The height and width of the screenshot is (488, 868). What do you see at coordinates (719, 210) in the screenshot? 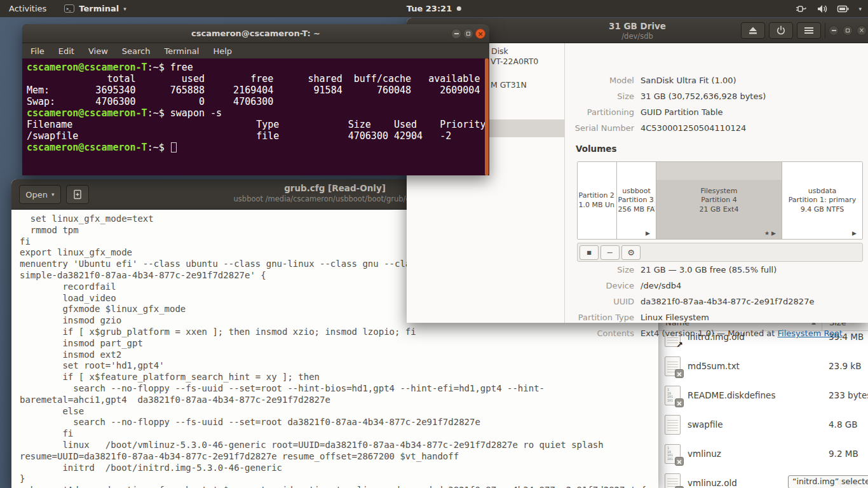
I see `partition-label: 21 GB Ext4` at bounding box center [719, 210].